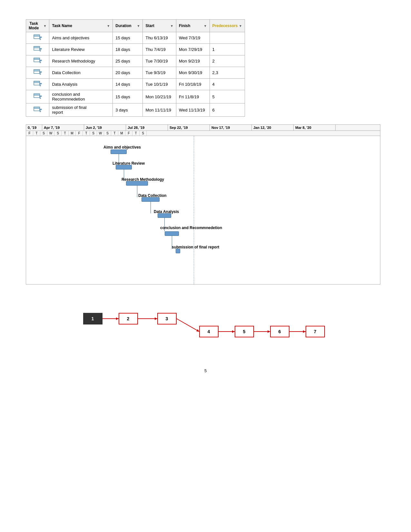 The height and width of the screenshot is (532, 411). What do you see at coordinates (315, 332) in the screenshot?
I see `network-node: 7` at bounding box center [315, 332].